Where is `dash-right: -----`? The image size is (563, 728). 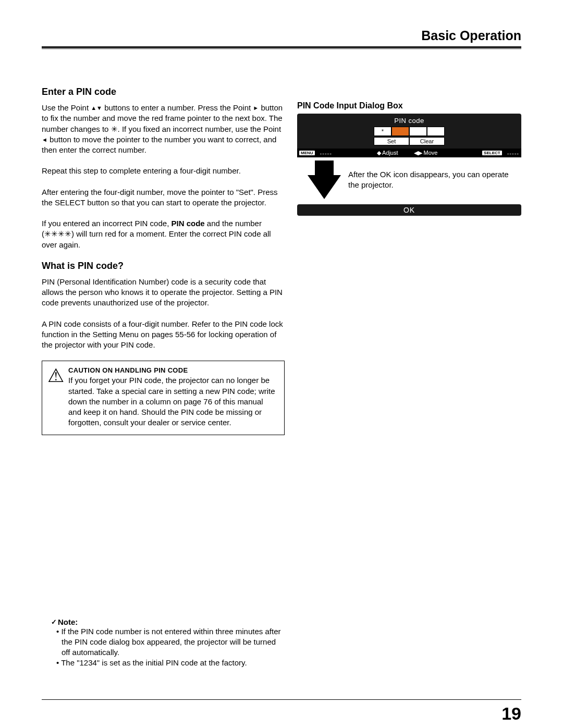
dash-right: ----- is located at coordinates (513, 153).